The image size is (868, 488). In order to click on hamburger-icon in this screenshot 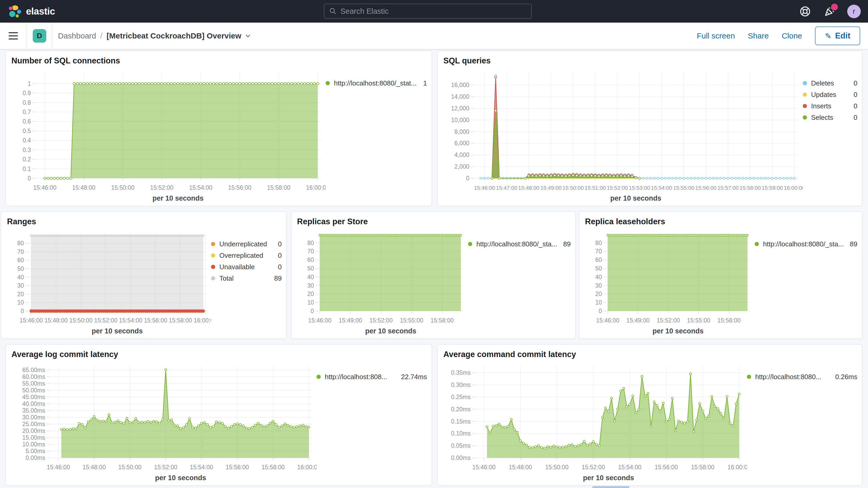, I will do `click(13, 36)`.